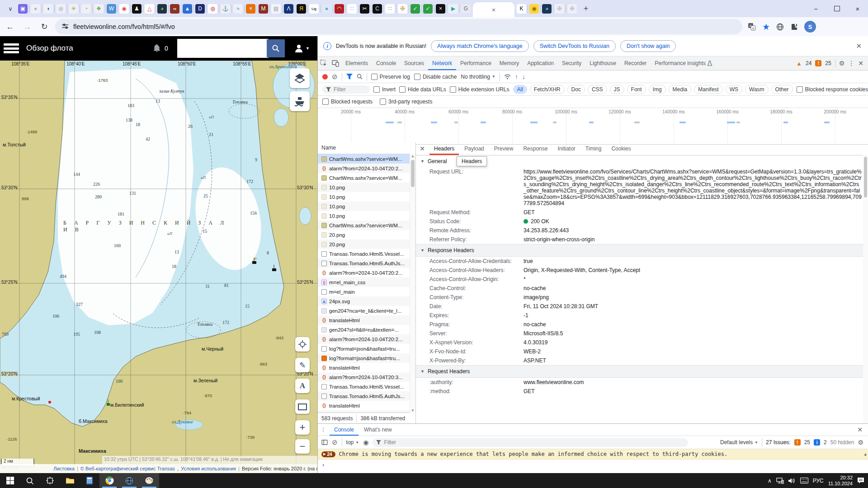 The image size is (868, 488). Describe the element at coordinates (415, 9) in the screenshot. I see `pinned-tab: ✓` at that location.